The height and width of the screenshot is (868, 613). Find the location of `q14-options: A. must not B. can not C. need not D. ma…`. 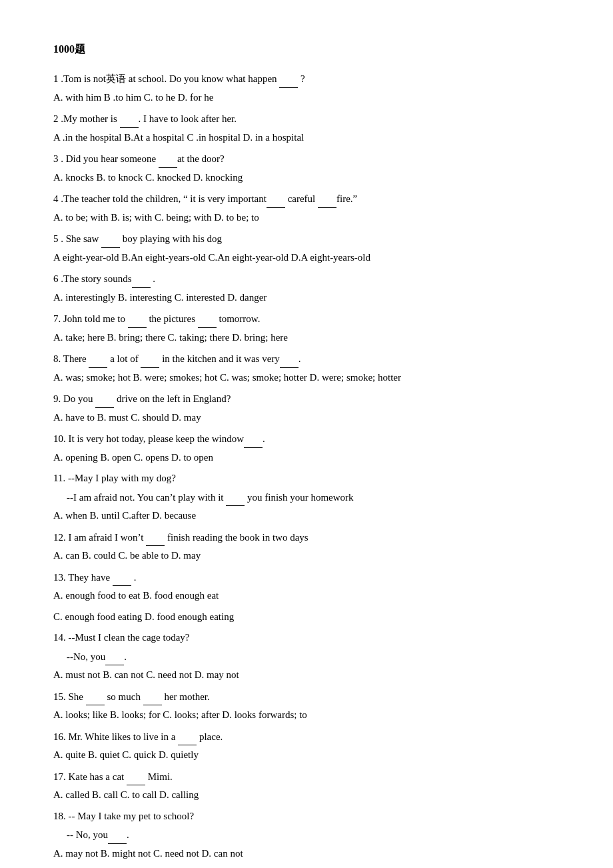

q14-options: A. must not B. can not C. need not D. ma… is located at coordinates (306, 675).